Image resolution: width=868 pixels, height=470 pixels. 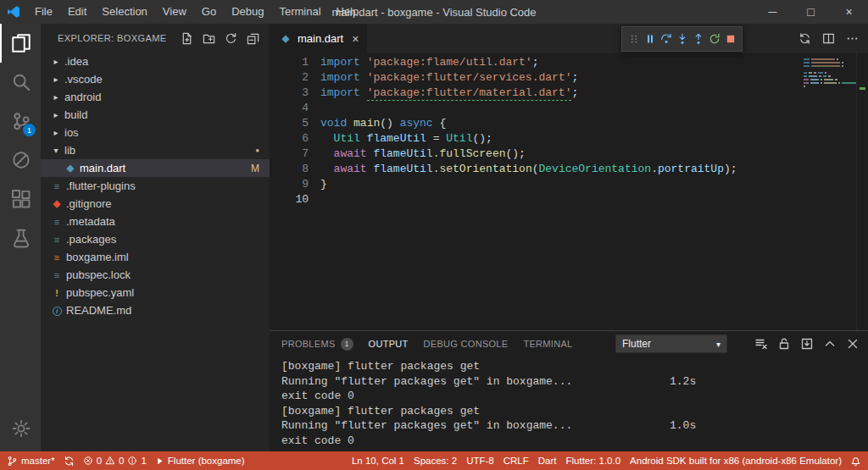 What do you see at coordinates (56, 151) in the screenshot?
I see `chevron-down-icon: ▾` at bounding box center [56, 151].